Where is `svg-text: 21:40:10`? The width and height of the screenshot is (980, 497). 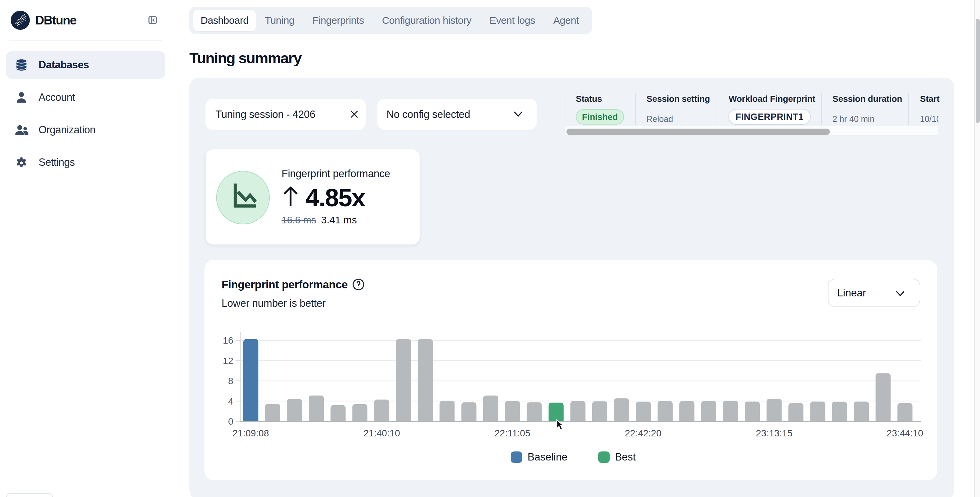 svg-text: 21:40:10 is located at coordinates (382, 433).